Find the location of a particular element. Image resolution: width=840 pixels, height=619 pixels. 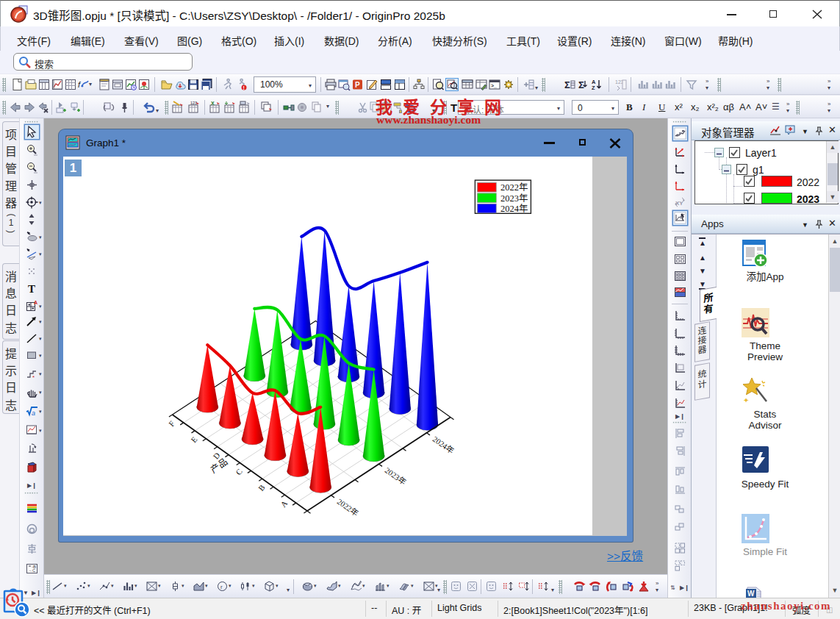

svg-text: →C is located at coordinates (32, 570).